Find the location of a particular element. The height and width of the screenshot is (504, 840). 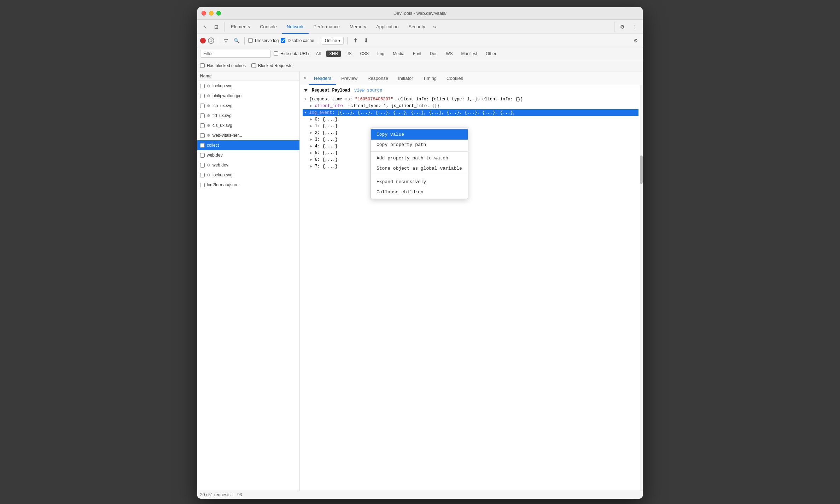

json-item-0: ▶ 0: {,...} is located at coordinates (474, 119).